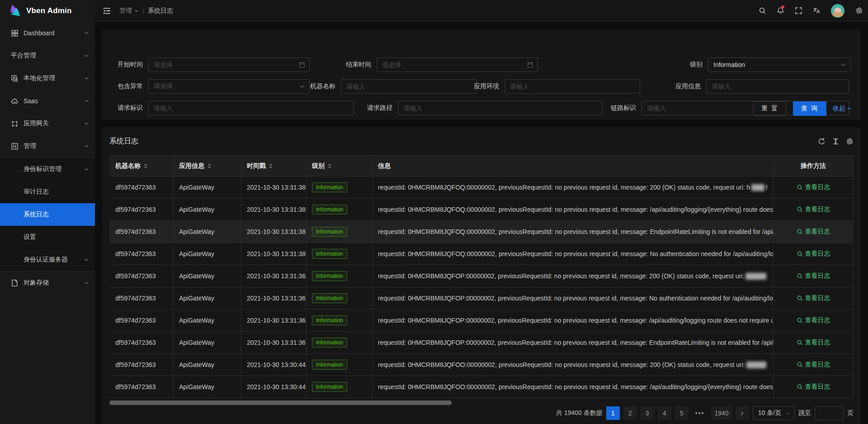 This screenshot has height=424, width=868. What do you see at coordinates (779, 65) in the screenshot?
I see `level-select: Information` at bounding box center [779, 65].